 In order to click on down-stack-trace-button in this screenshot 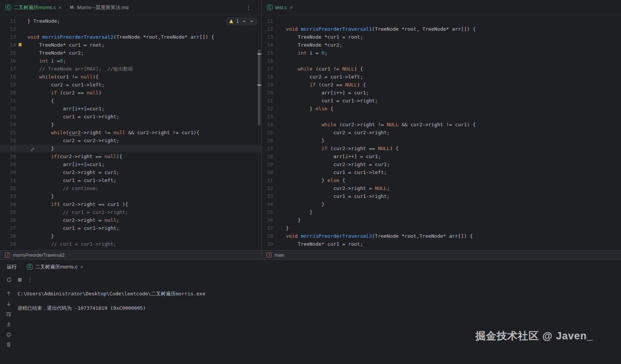, I will do `click(9, 304)`.